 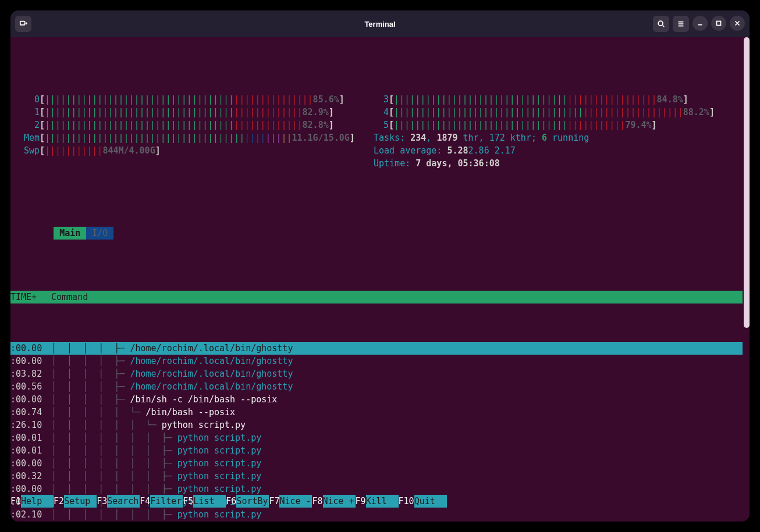 I want to click on swp-row: Swp[||||||||||| 844M/4.00G]Load average:…, so click(x=377, y=151).